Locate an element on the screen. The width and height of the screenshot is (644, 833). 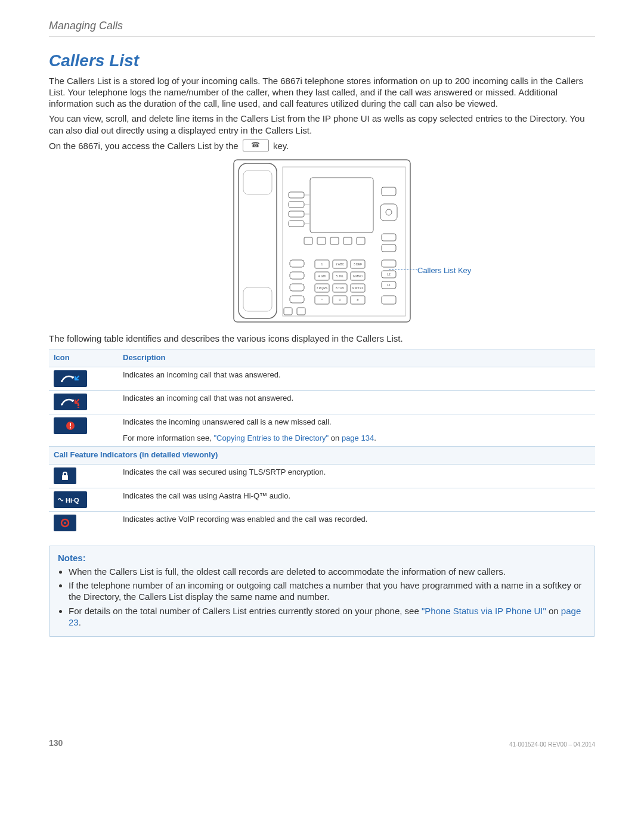
row-desc-mid: on is located at coordinates (335, 438).